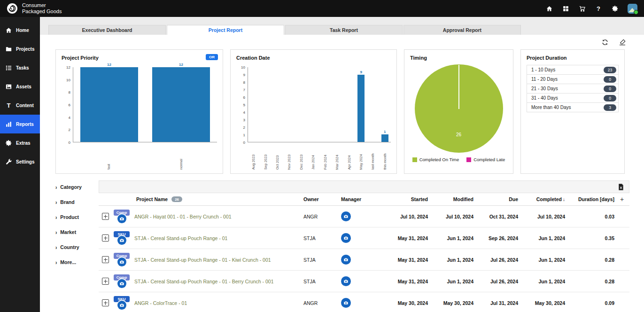  What do you see at coordinates (632, 8) in the screenshot?
I see `user-avatar` at bounding box center [632, 8].